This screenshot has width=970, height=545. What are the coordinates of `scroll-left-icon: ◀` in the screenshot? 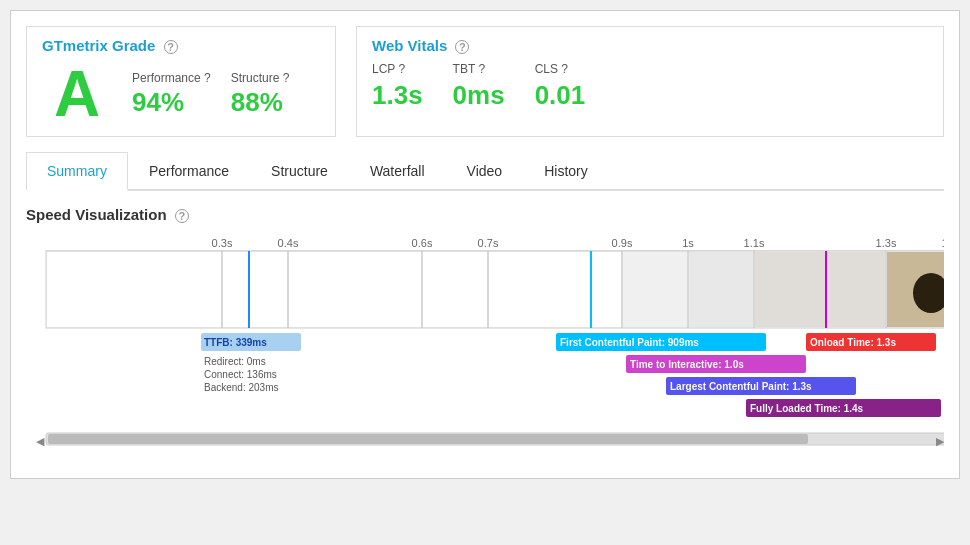 It's located at (40, 441).